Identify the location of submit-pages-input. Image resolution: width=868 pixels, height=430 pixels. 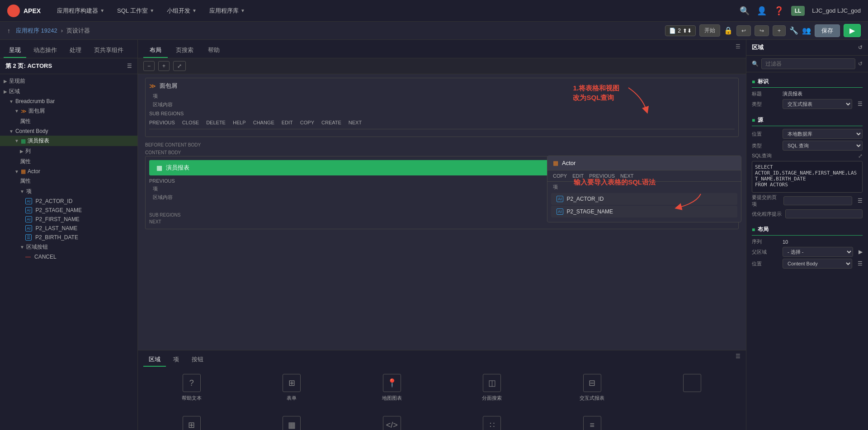
(818, 201).